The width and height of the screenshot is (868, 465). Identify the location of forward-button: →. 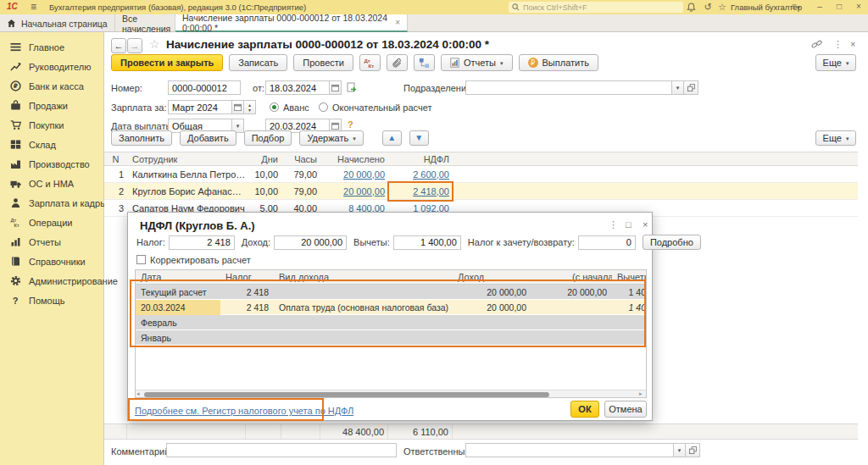
(135, 46).